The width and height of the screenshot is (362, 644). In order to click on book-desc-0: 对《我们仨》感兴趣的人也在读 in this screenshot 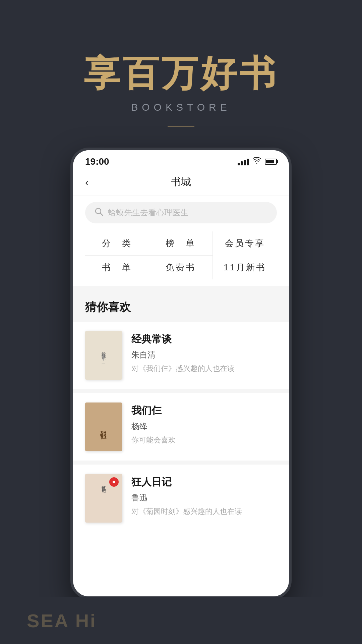, I will do `click(204, 369)`.